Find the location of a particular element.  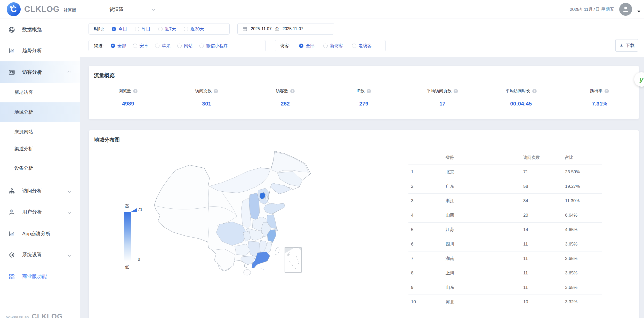

cell-visits: 71 is located at coordinates (544, 172).